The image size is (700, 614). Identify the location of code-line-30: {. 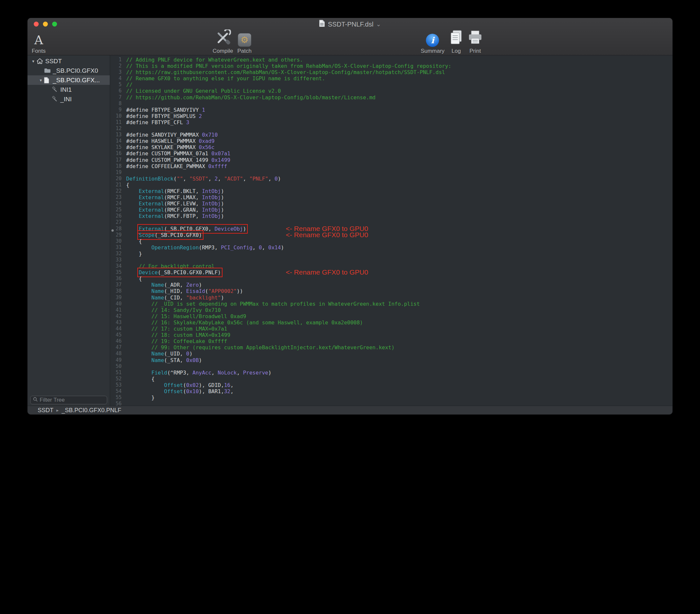
(399, 241).